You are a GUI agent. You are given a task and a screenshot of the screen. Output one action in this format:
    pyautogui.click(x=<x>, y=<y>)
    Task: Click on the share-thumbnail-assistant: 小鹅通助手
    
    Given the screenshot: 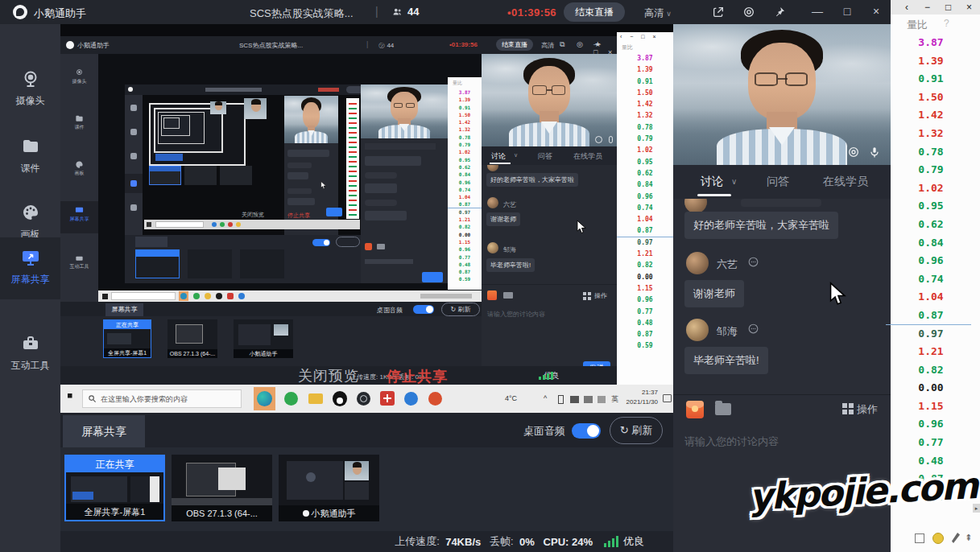 What is the action you would take?
    pyautogui.click(x=329, y=488)
    